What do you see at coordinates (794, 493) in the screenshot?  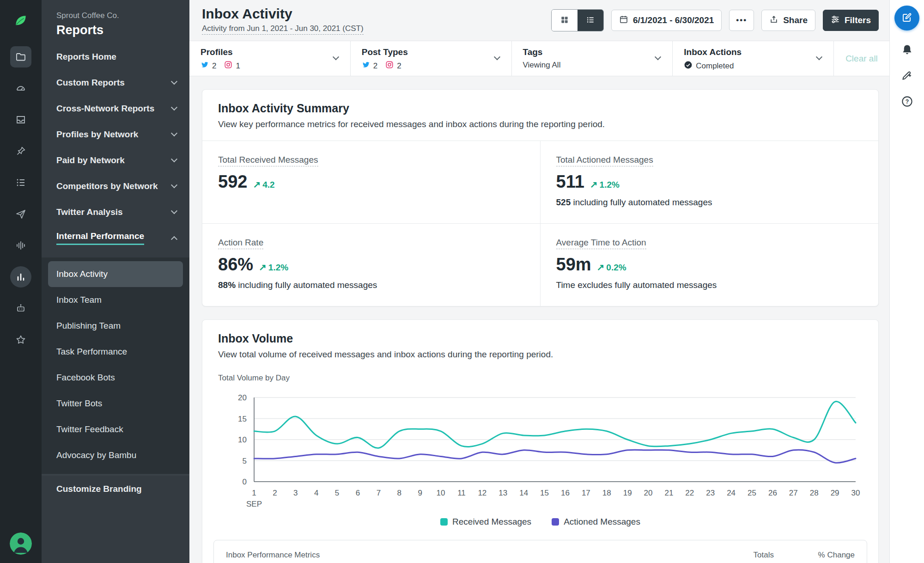 I see `svg-text: 27` at bounding box center [794, 493].